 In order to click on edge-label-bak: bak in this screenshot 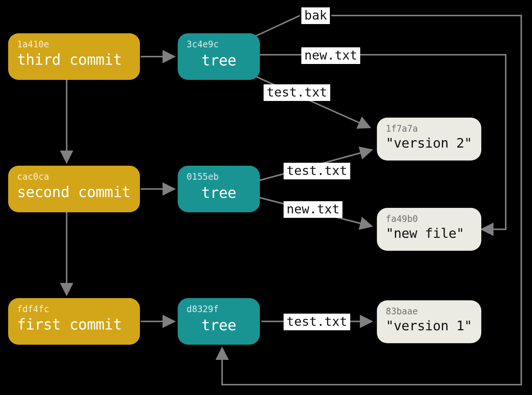, I will do `click(315, 16)`.